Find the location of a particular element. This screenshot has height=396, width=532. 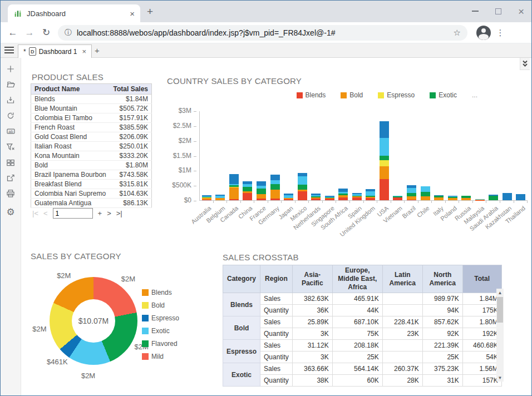

browser-menu-icon: ⋮ is located at coordinates (500, 33).